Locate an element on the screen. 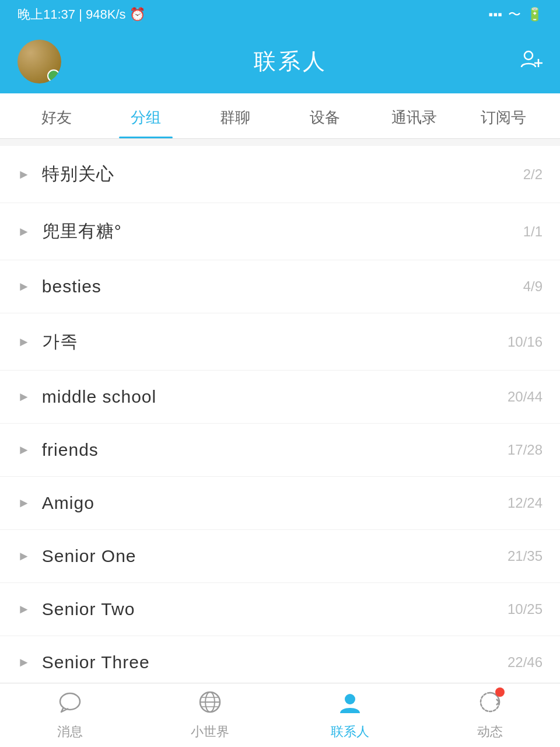 The image size is (560, 747). contacts-icon is located at coordinates (350, 705).